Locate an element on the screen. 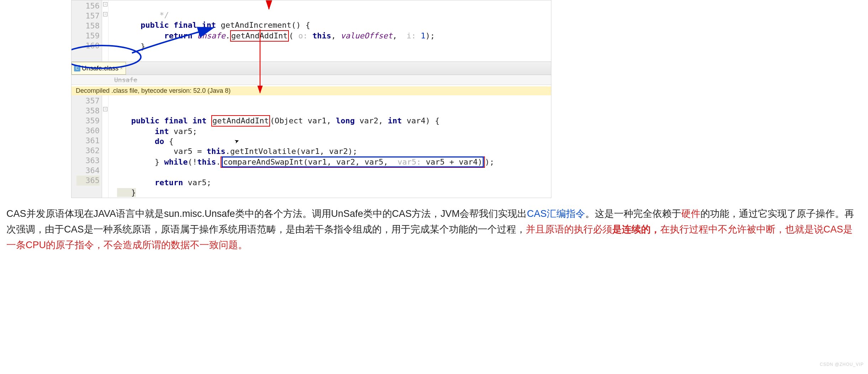 The height and width of the screenshot is (374, 868). method-name: getAndIncrement is located at coordinates (256, 25).